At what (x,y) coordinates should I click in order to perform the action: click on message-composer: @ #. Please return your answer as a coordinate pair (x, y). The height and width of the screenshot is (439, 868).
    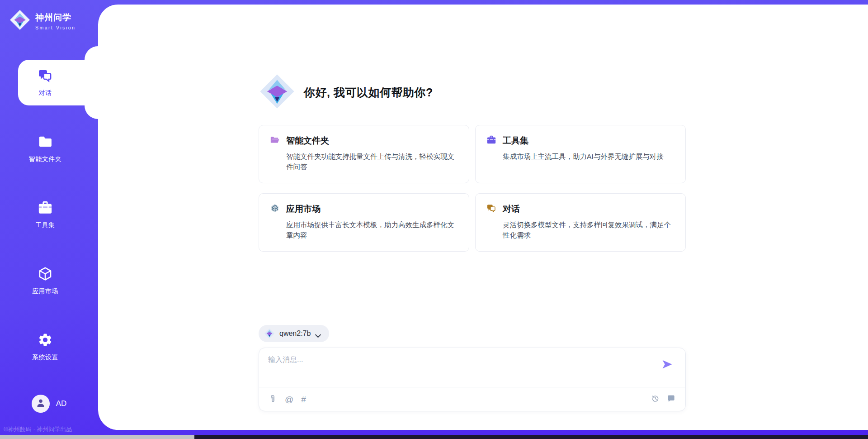
    Looking at the image, I should click on (472, 379).